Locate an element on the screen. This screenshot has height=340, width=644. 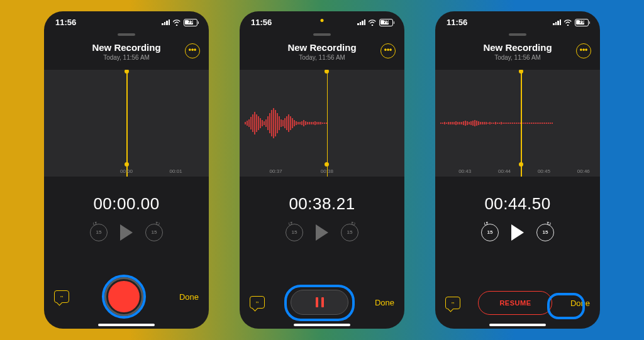
elapsed-time: 00:38.21 is located at coordinates (322, 204).